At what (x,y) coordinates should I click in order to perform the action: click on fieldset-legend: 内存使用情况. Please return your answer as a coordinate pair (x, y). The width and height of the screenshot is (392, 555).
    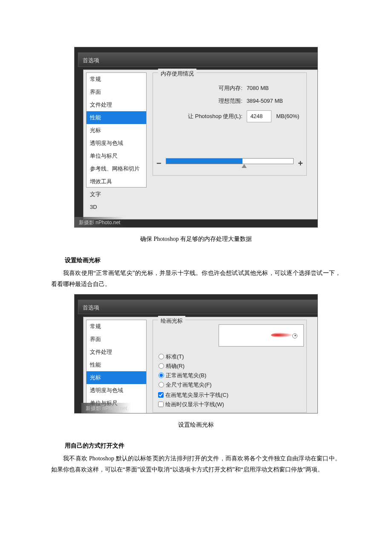
    Looking at the image, I should click on (177, 74).